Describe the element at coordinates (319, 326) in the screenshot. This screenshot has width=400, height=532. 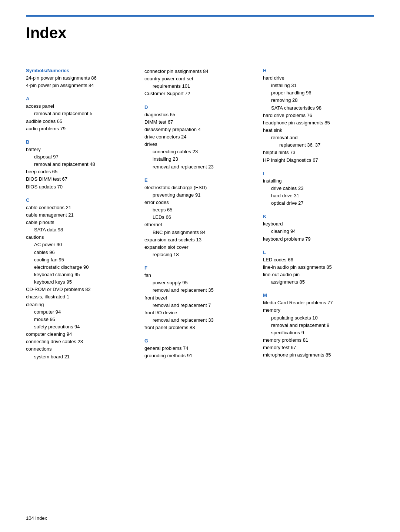
I see `section-col3-4: MMedia Card Reader problems 77memorypopu…` at that location.